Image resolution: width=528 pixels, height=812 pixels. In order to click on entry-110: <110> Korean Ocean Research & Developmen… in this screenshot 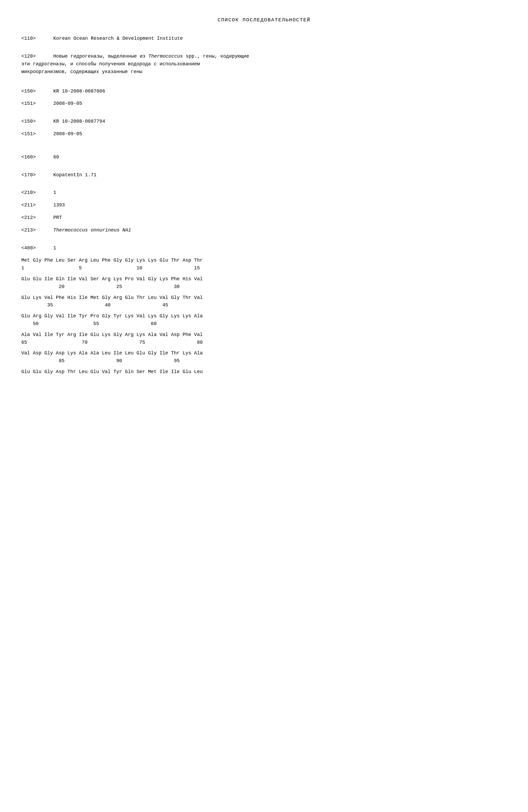, I will do `click(264, 39)`.